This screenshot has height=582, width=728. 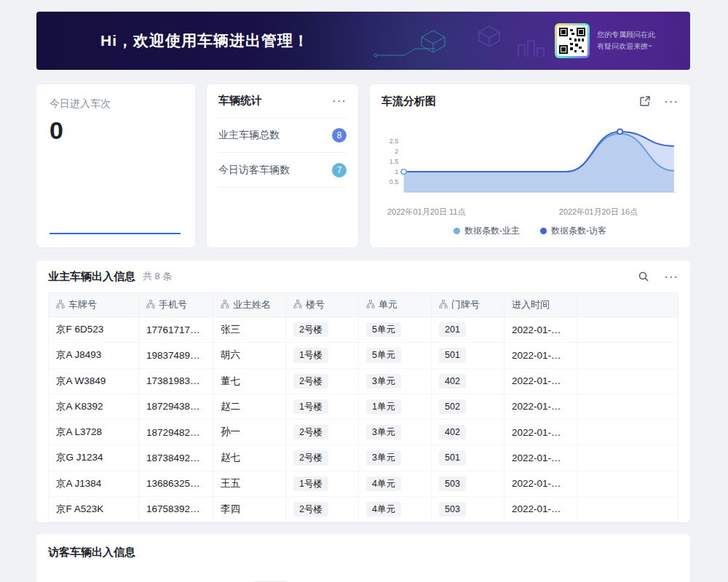 What do you see at coordinates (250, 509) in the screenshot?
I see `cell-owner: 李四` at bounding box center [250, 509].